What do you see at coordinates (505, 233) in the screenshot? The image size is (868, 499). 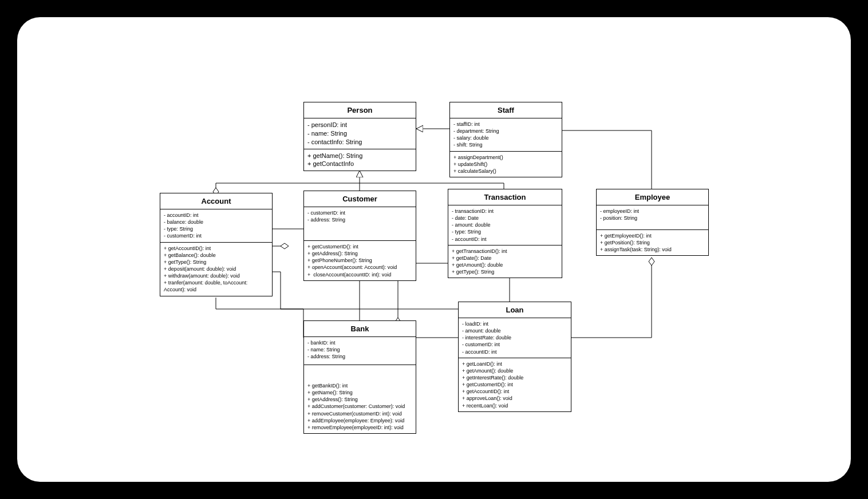 I see `class-transaction: Transaction - transactionID: int - date:…` at bounding box center [505, 233].